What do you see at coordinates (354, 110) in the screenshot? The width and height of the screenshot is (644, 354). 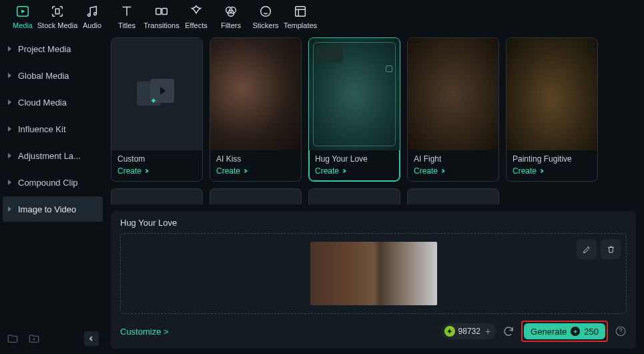 I see `card-hug-your-love: Hug Your Love Create` at bounding box center [354, 110].